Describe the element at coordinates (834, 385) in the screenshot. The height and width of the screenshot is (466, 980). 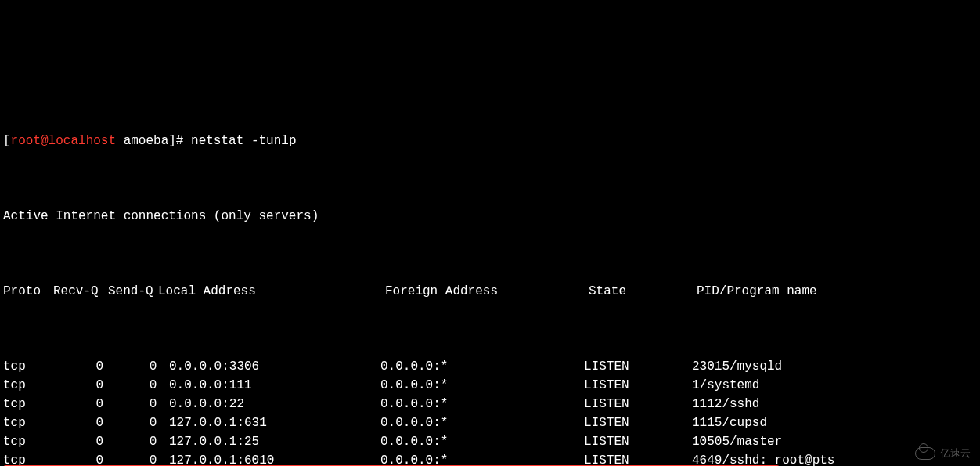
I see `cell-pid: 1/systemd` at that location.